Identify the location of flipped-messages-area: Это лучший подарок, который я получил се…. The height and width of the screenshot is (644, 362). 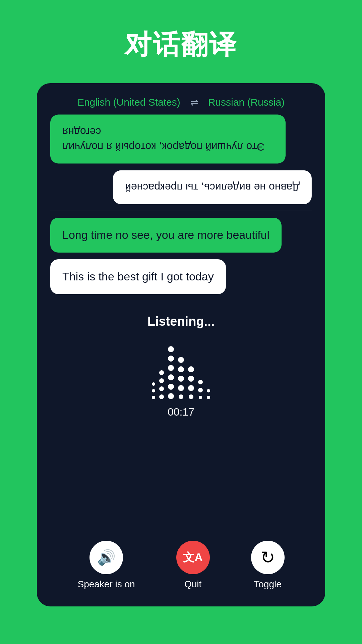
(181, 159).